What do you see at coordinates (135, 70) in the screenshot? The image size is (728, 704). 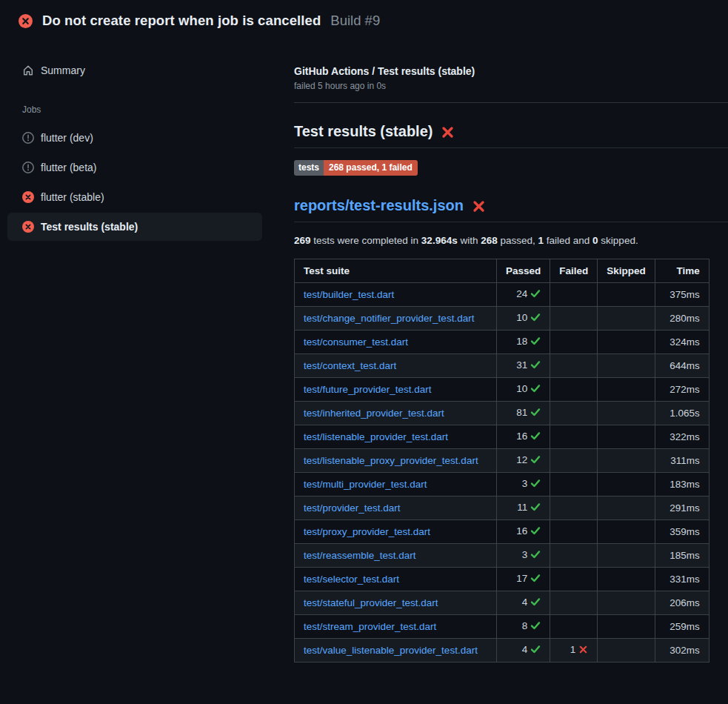 I see `sidebar-item-summary: Summary` at bounding box center [135, 70].